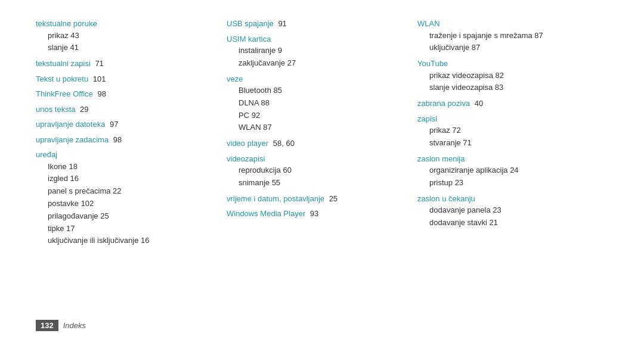  Describe the element at coordinates (504, 217) in the screenshot. I see `sub-entries-zaslon-u-cekanju: dodavanje panela 23dodavanje stavki 21` at that location.